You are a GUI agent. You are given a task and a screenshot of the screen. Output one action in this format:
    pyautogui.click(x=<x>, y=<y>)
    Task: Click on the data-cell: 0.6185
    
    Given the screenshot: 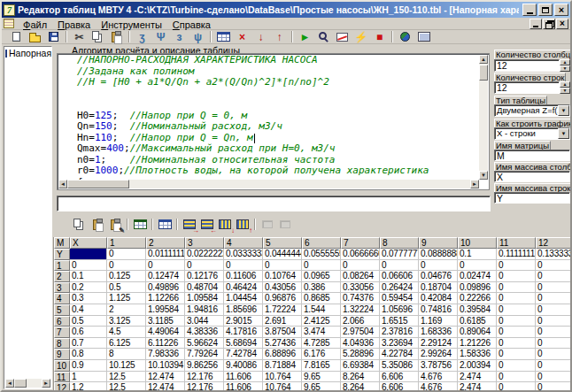 What is the action you would take?
    pyautogui.click(x=477, y=322)
    